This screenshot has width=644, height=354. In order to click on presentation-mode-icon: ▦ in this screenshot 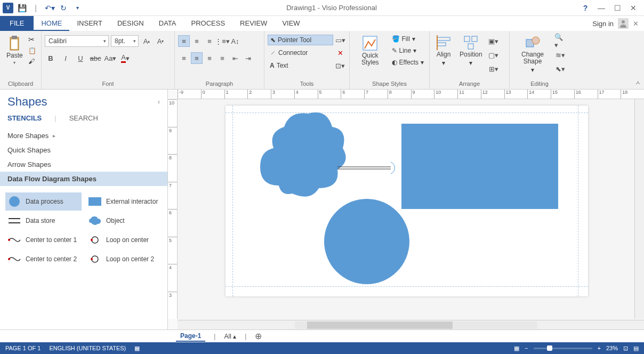, I will do `click(517, 349)`.